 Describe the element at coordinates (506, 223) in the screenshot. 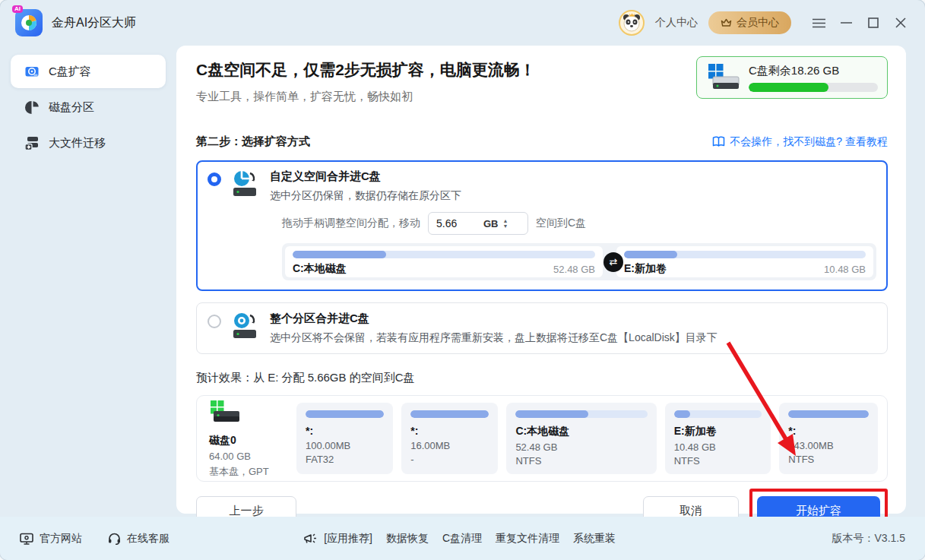

I see `amount-stepper: ▲▼` at that location.